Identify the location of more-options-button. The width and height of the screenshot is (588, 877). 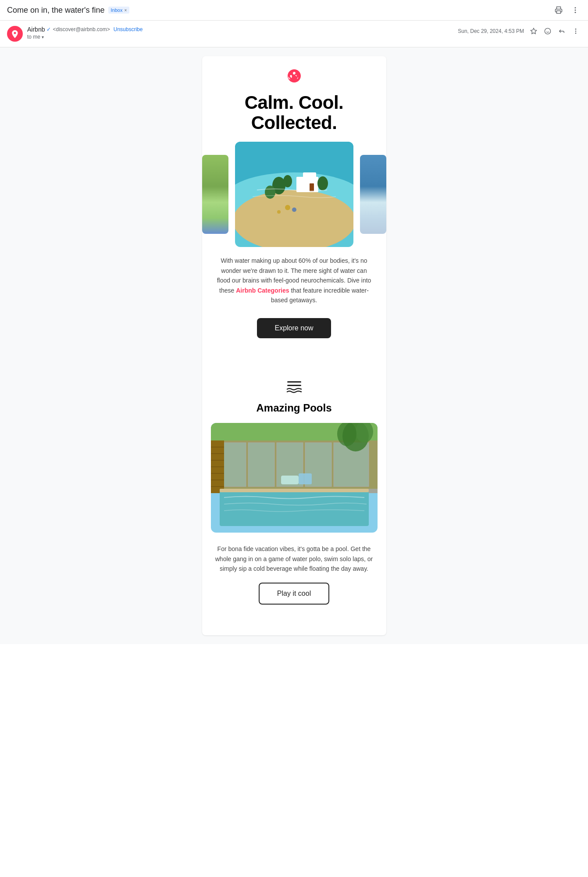
(575, 10).